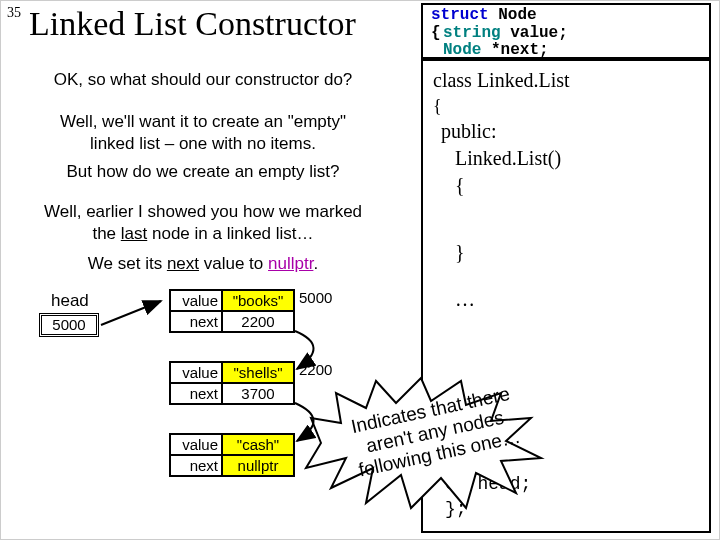  Describe the element at coordinates (230, 234) in the screenshot. I see `text: node in a linked list…` at that location.